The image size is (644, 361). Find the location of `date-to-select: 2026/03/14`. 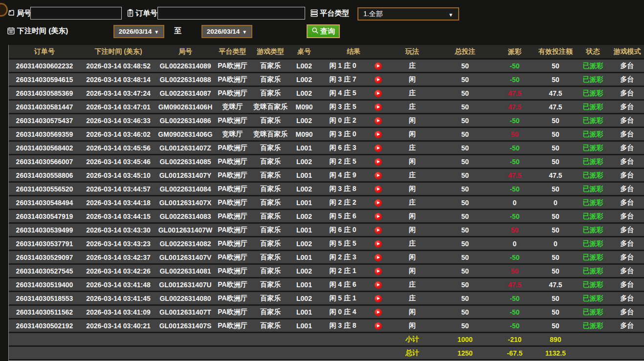

date-to-select: 2026/03/14 is located at coordinates (227, 31).